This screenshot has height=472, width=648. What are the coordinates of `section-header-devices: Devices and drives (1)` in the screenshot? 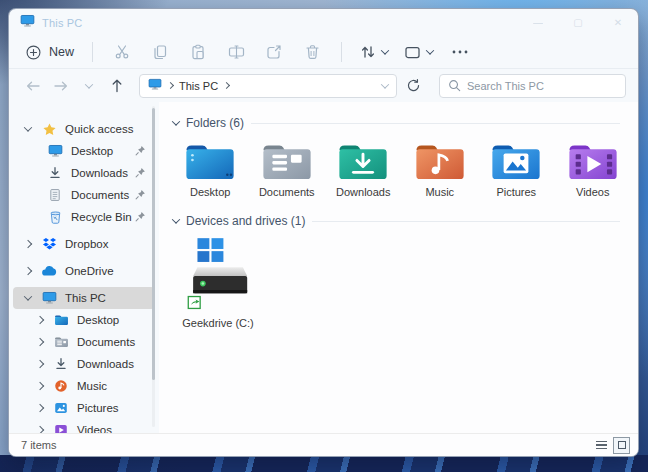 It's located at (402, 221).